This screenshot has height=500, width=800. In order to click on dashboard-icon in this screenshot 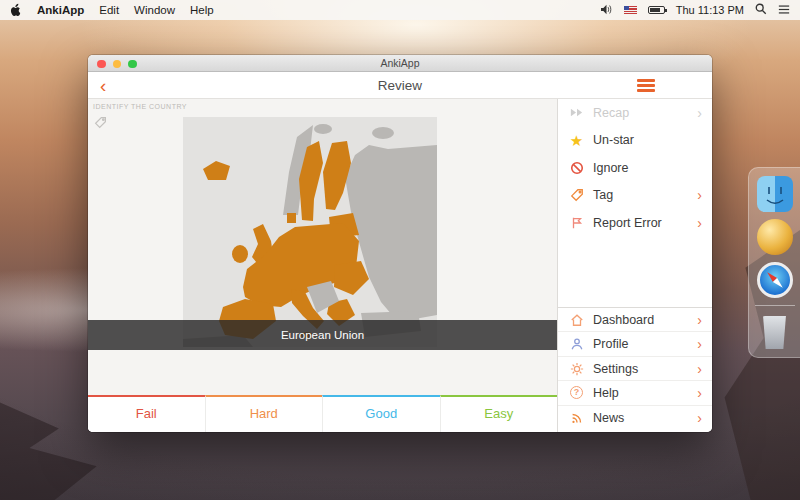, I will do `click(576, 320)`.